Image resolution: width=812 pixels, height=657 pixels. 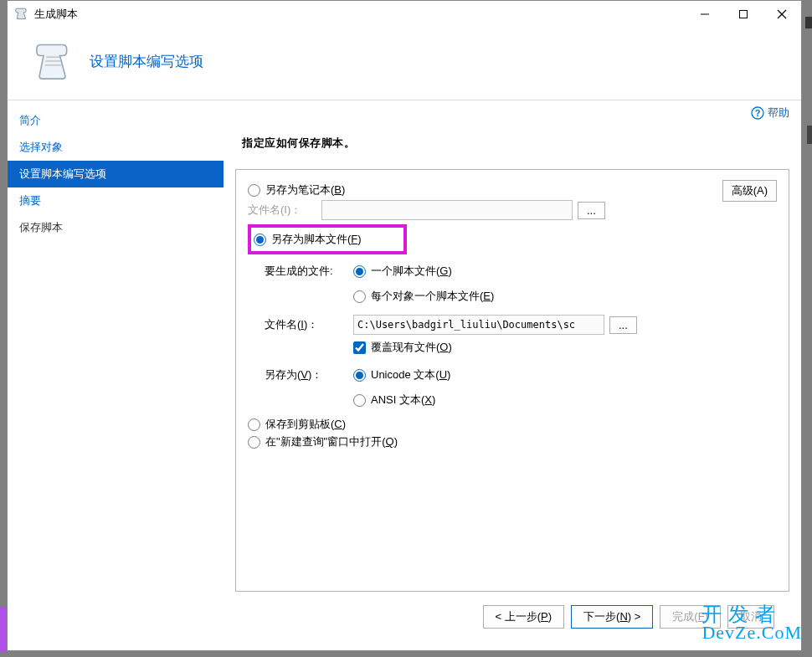 I want to click on maximize-button, so click(x=743, y=14).